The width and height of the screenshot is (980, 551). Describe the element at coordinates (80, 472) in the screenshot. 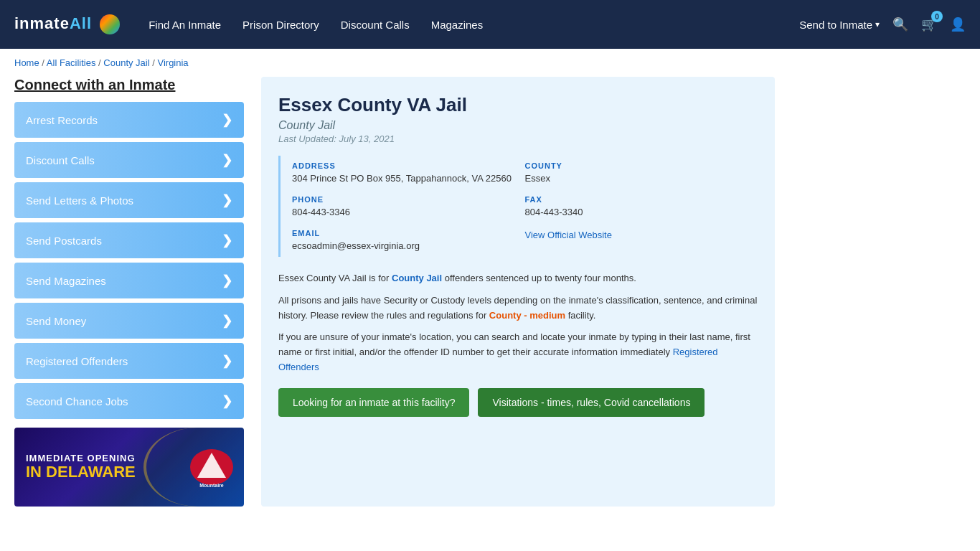

I see `ad-delaware-text: IN DELAWARE` at that location.